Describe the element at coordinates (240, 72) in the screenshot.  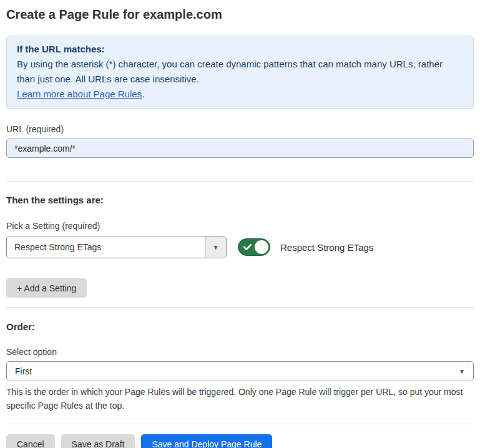
I see `info-box-body: By using the asterisk (*) character, you…` at that location.